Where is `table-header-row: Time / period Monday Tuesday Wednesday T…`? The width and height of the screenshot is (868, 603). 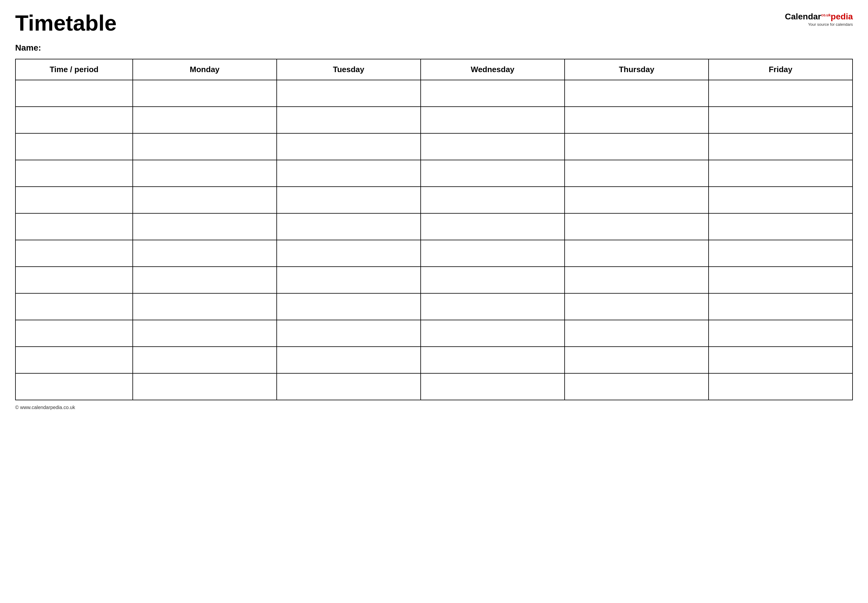
table-header-row: Time / period Monday Tuesday Wednesday T… is located at coordinates (434, 70).